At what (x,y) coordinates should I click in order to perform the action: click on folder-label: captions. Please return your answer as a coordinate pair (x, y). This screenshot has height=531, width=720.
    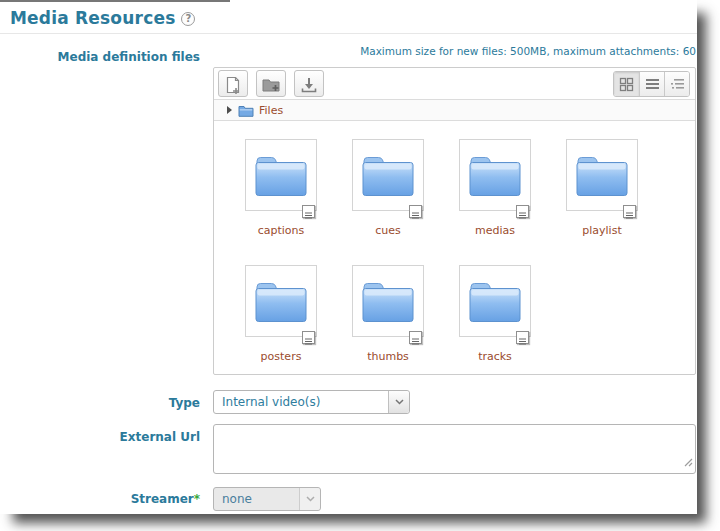
    Looking at the image, I should click on (281, 230).